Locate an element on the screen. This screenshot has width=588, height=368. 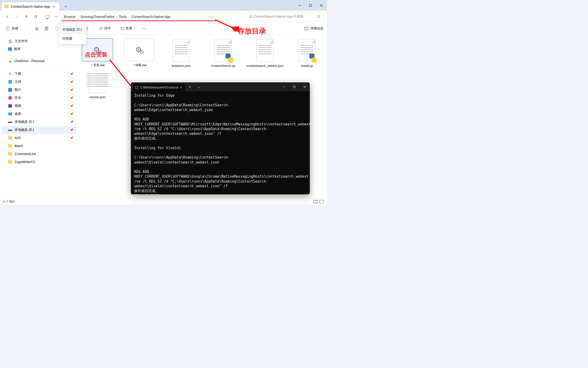
file-webext-json: contextsearch_webext.json is located at coordinates (265, 53).